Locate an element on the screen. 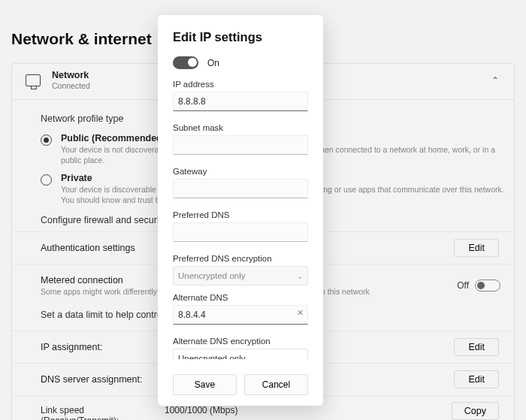 Image resolution: width=526 pixels, height=420 pixels. breadcrumb-title: Network & internet is located at coordinates (81, 39).